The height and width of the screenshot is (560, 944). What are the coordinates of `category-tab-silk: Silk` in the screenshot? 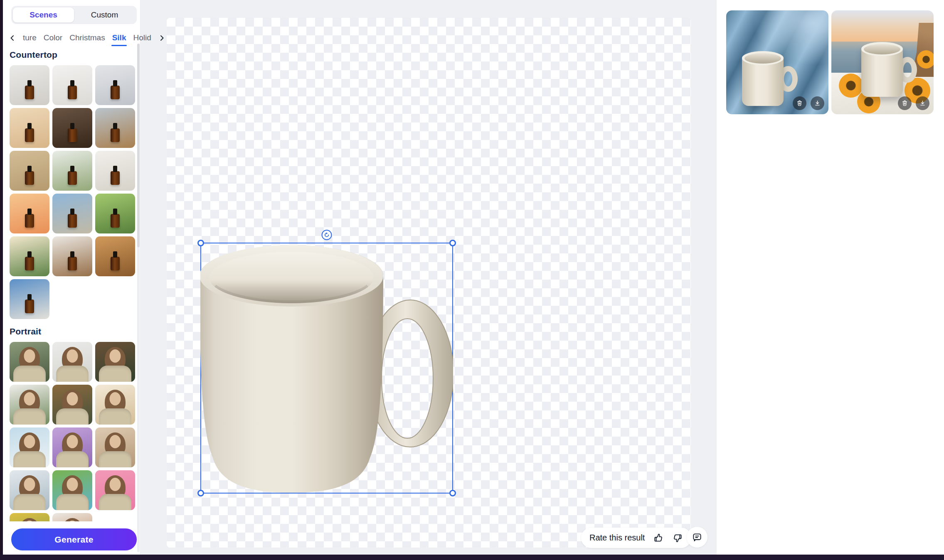 It's located at (119, 38).